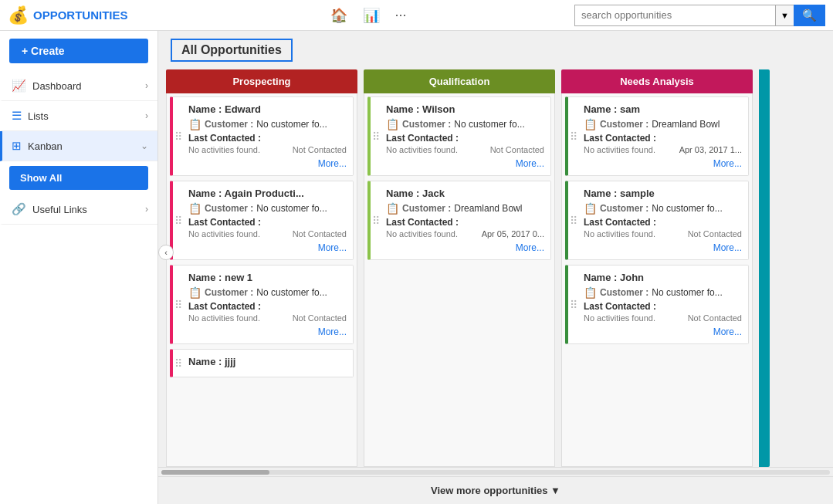 The image size is (833, 504). I want to click on kanban-scrollbar, so click(496, 472).